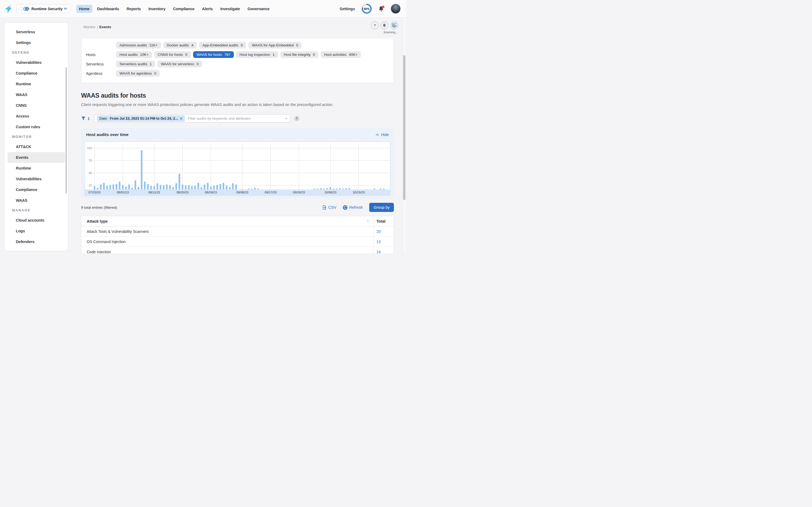 This screenshot has height=507, width=812. I want to click on audit-chip-host-file-integrity: Host file integrity0, so click(299, 55).